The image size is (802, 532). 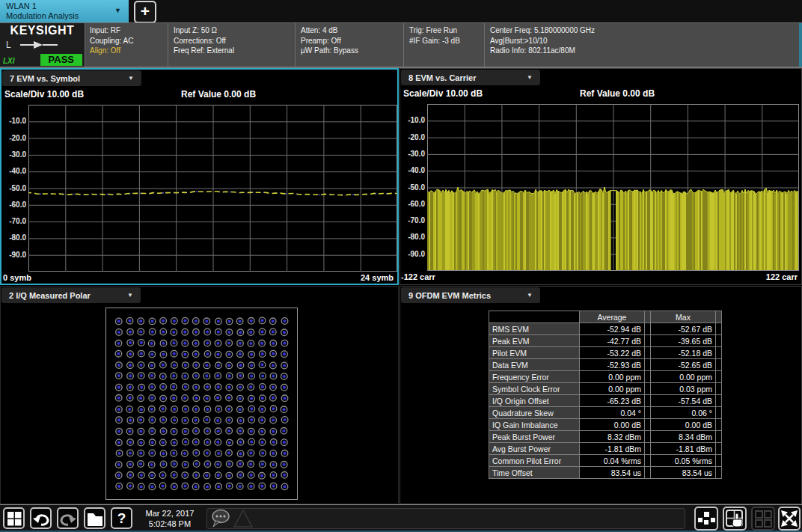 I want to click on windows-start-button, so click(x=13, y=518).